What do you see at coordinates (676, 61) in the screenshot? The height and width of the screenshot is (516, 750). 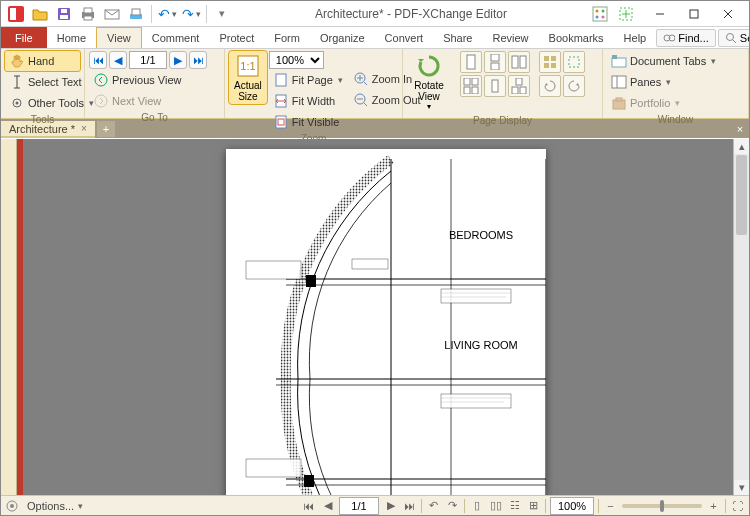 I see `document-tabs-button: Document Tabs` at bounding box center [676, 61].